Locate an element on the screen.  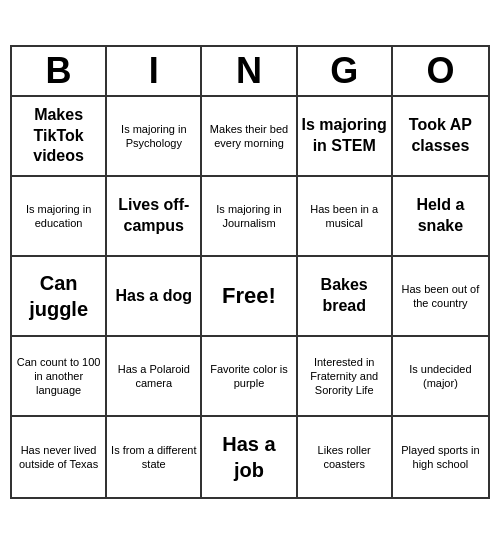
bingo-cell-23: Likes roller coasters is located at coordinates (346, 457).